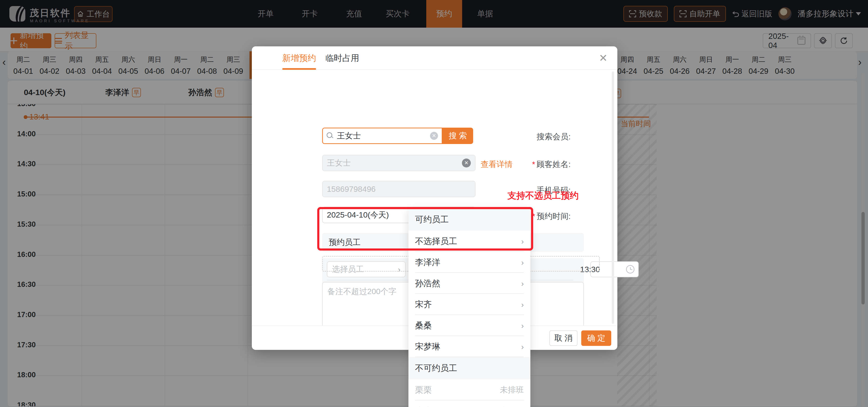  Describe the element at coordinates (382, 136) in the screenshot. I see `search-member-input: 王女士 ✕` at that location.